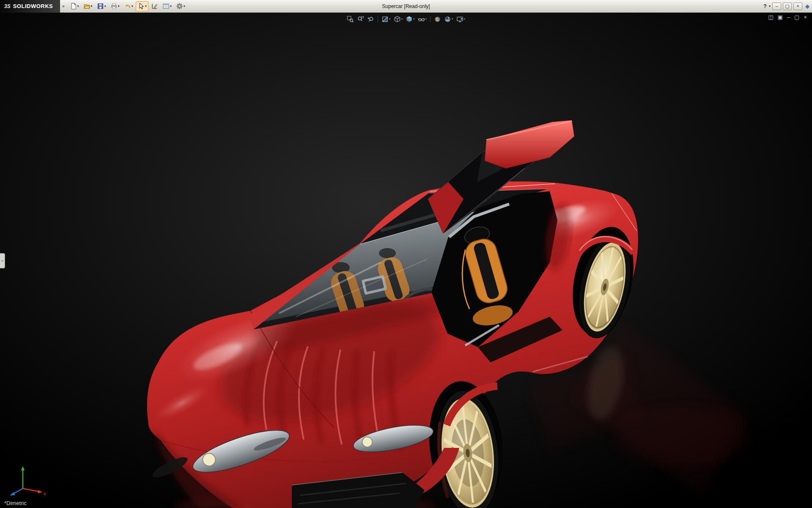 This screenshot has width=812, height=508. Describe the element at coordinates (406, 19) in the screenshot. I see `heads-up-view-toolbar: ▾ ▾ ▾ ▾` at that location.